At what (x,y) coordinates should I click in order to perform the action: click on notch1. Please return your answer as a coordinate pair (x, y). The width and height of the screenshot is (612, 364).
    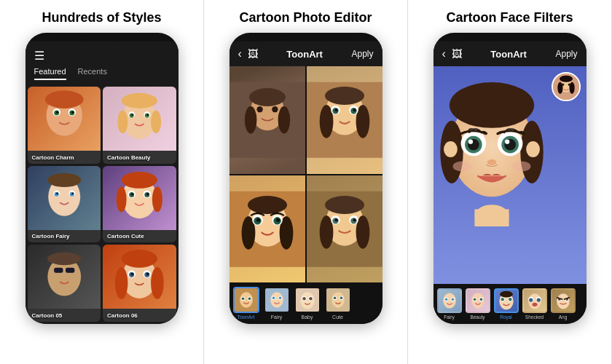
    Looking at the image, I should click on (102, 37).